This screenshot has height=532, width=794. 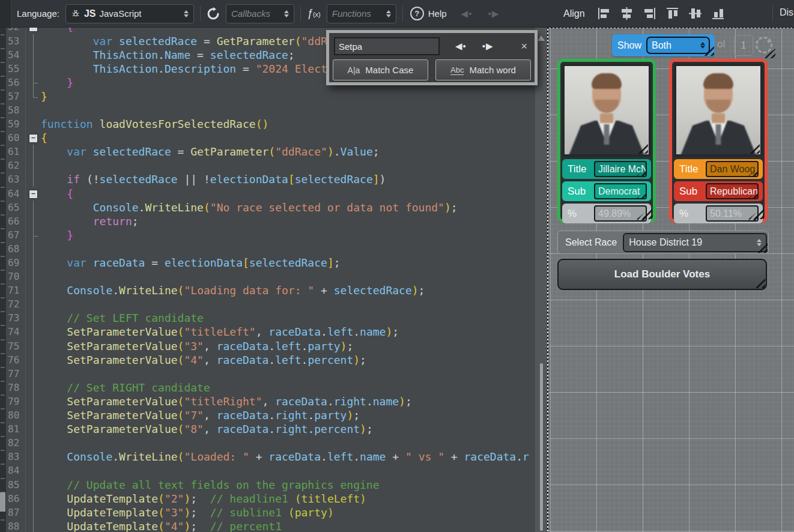 What do you see at coordinates (732, 169) in the screenshot?
I see `title-input: Dan Woog` at bounding box center [732, 169].